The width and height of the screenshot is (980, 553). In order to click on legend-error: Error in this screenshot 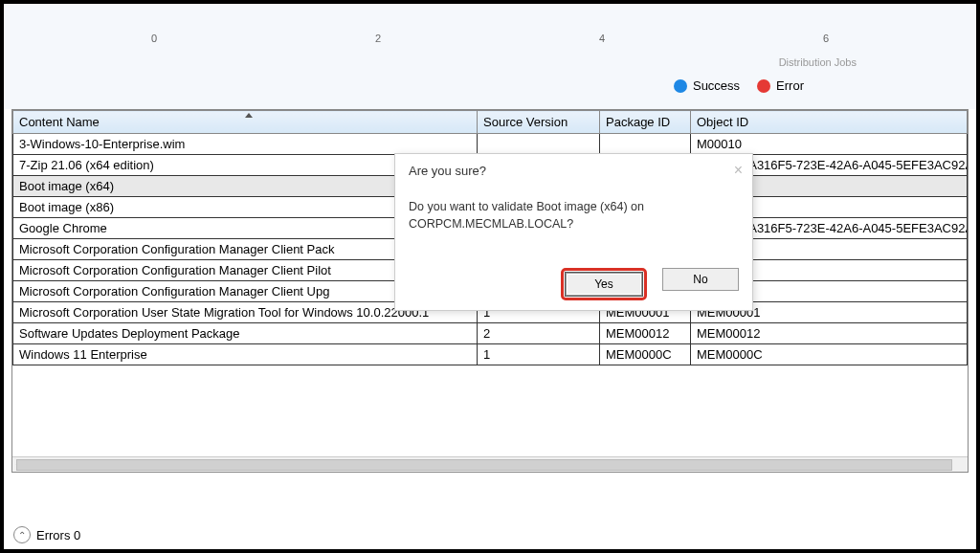, I will do `click(781, 86)`.